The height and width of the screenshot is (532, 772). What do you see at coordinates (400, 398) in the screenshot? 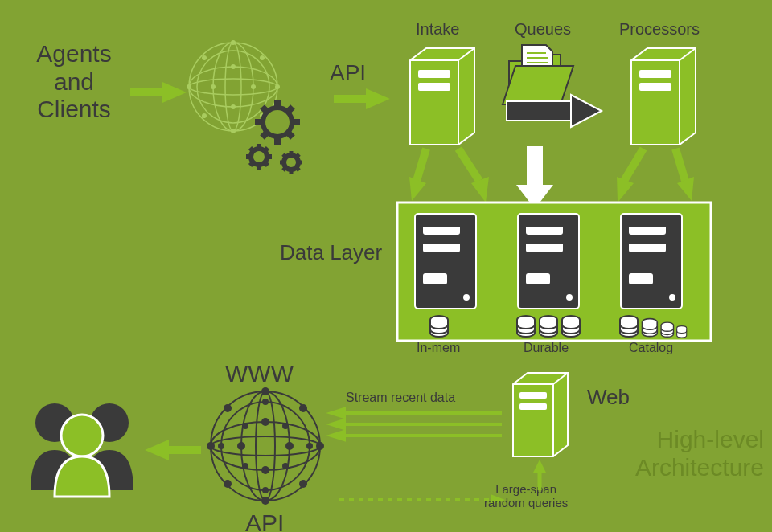
I see `stream-recent-label: Stream recent data` at bounding box center [400, 398].